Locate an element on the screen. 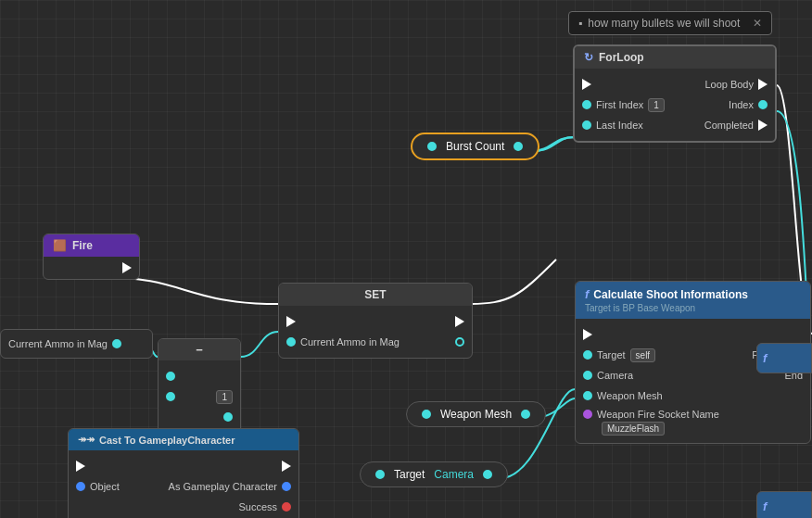  weapon-mesh-right-pin is located at coordinates (526, 414).